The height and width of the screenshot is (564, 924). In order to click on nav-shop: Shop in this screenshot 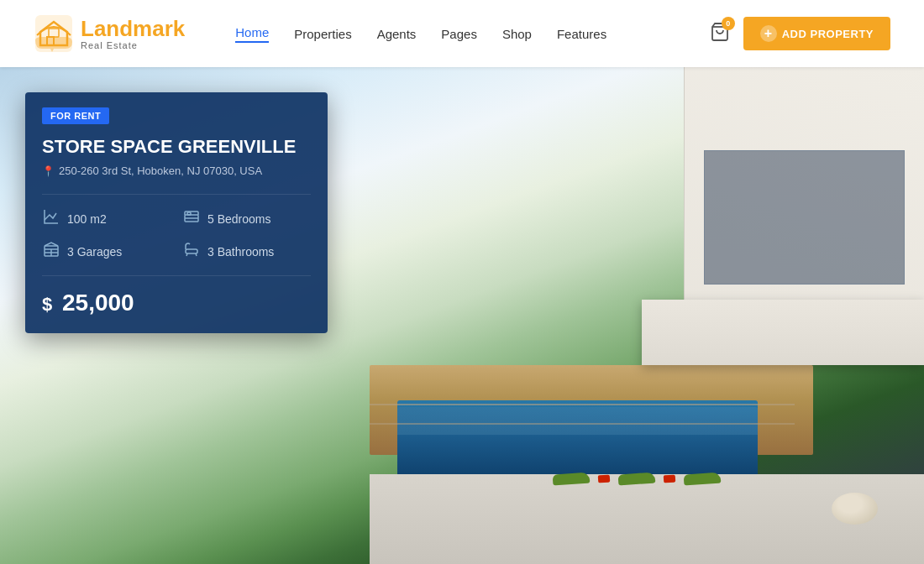, I will do `click(517, 34)`.